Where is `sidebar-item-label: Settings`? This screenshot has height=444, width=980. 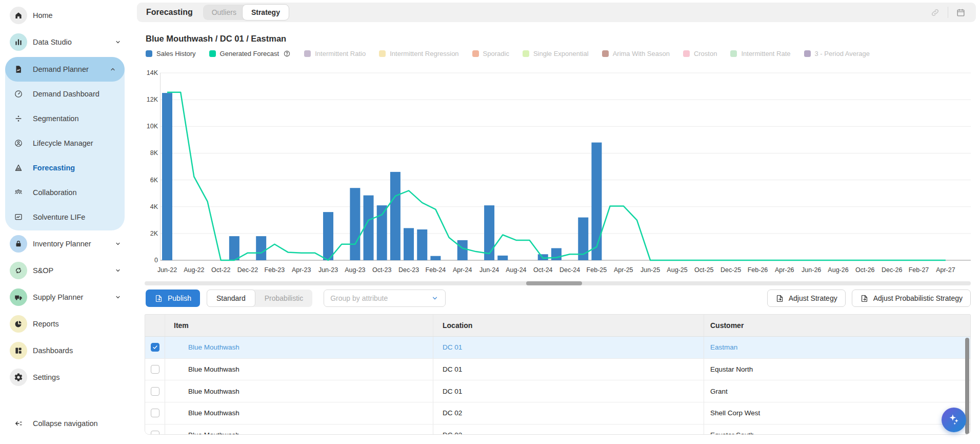 sidebar-item-label: Settings is located at coordinates (77, 377).